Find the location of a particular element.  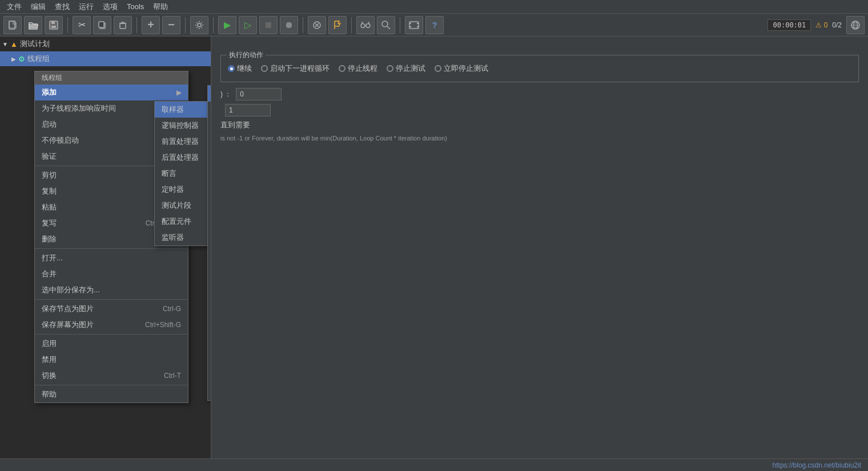

ctx3-jms-point: JMS点到点 is located at coordinates (210, 248).